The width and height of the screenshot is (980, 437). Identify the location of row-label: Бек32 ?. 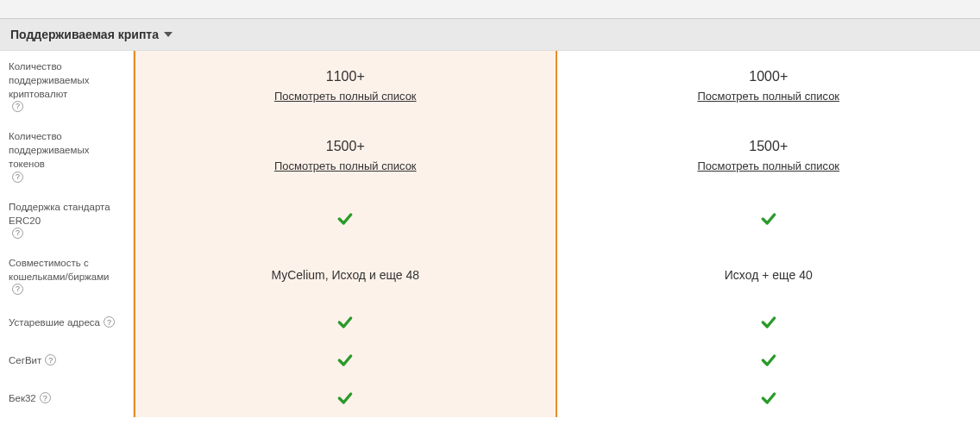
(67, 398).